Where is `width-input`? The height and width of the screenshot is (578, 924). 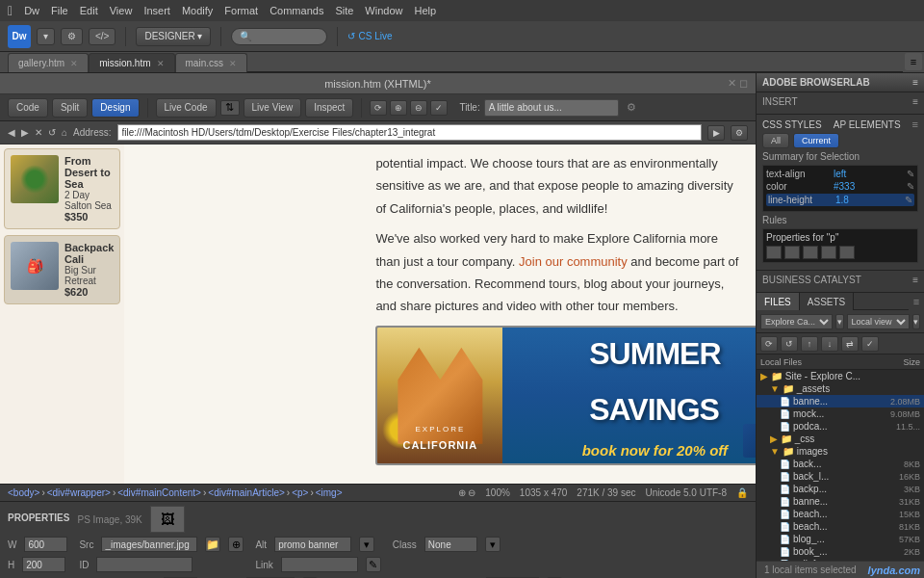
width-input is located at coordinates (46, 544).